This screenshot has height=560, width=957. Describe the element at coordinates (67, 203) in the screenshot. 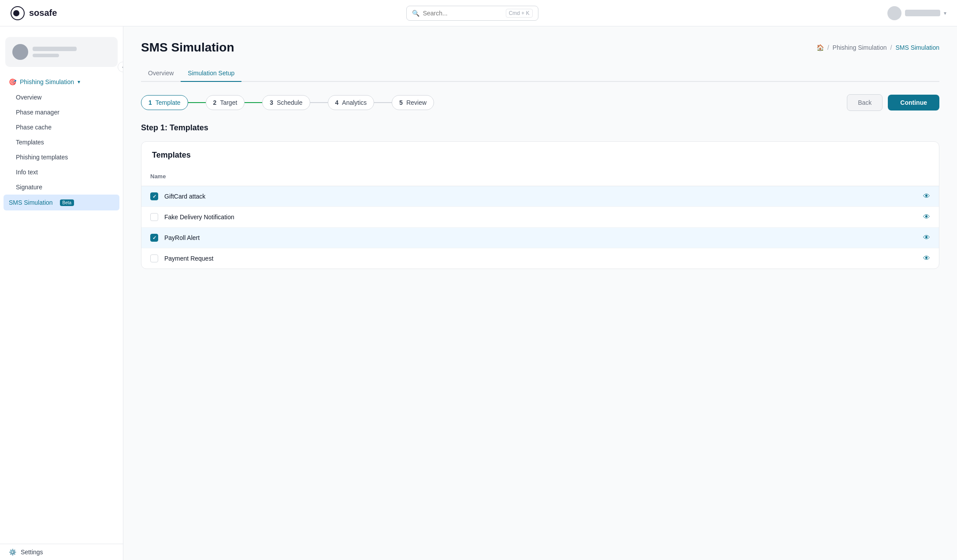

I see `beta-badge: Beta` at that location.